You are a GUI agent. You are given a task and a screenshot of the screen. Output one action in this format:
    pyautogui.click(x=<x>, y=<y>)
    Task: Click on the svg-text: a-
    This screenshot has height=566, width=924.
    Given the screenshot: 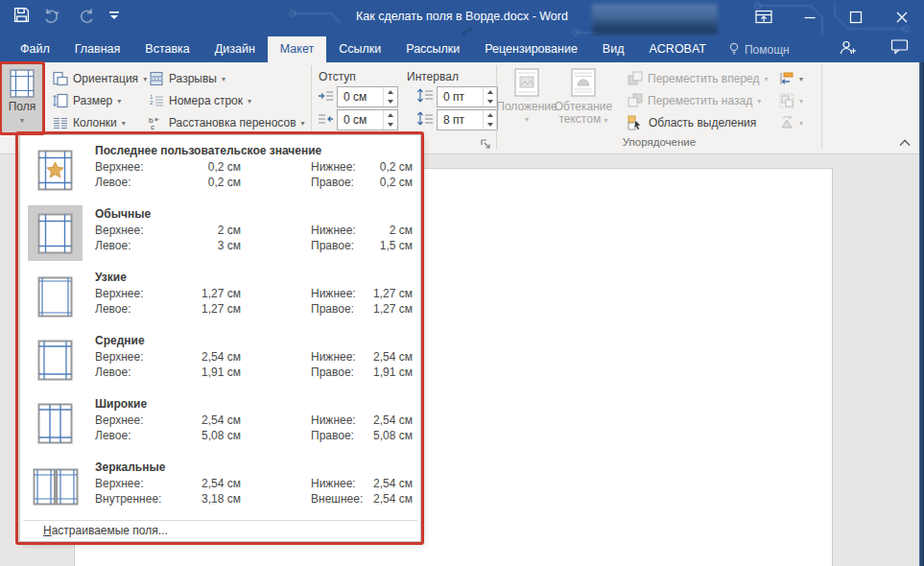 What is the action you would take?
    pyautogui.click(x=157, y=119)
    